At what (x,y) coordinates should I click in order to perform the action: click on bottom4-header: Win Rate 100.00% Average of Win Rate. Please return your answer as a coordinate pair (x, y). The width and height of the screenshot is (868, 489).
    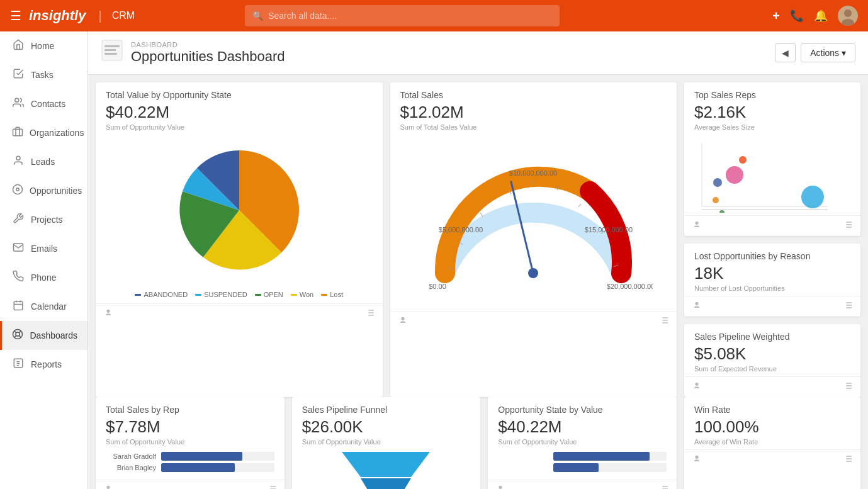
    Looking at the image, I should click on (772, 423).